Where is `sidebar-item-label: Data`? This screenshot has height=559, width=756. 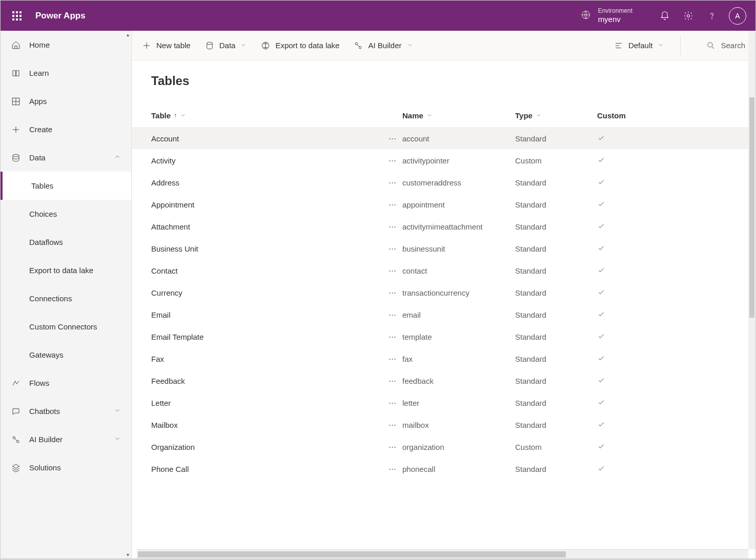 sidebar-item-label: Data is located at coordinates (37, 158).